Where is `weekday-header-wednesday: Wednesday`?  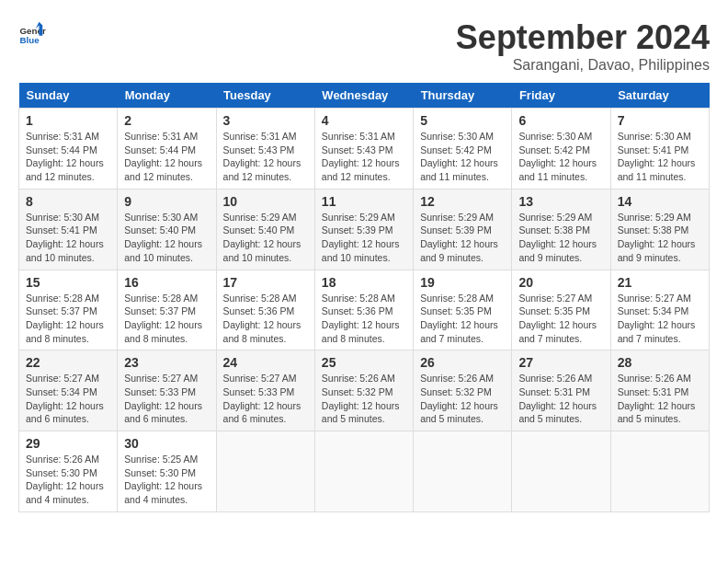 weekday-header-wednesday: Wednesday is located at coordinates (364, 96).